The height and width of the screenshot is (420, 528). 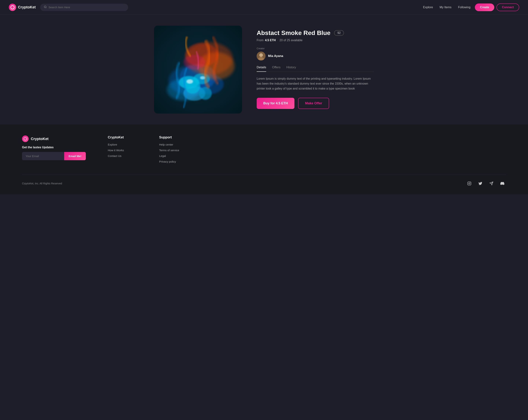 What do you see at coordinates (54, 139) in the screenshot?
I see `footer-logo: CryptoKet` at bounding box center [54, 139].